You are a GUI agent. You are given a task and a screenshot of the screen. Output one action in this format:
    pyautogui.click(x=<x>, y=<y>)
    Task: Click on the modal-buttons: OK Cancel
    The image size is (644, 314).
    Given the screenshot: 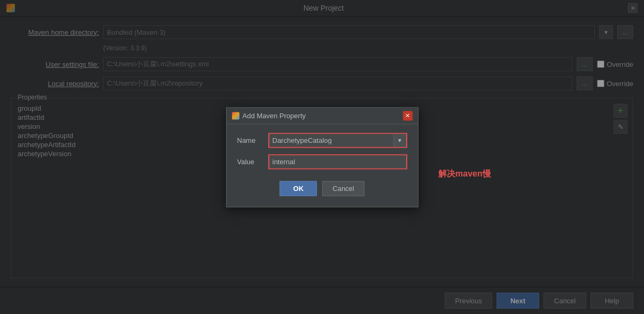 What is the action you would take?
    pyautogui.click(x=322, y=187)
    